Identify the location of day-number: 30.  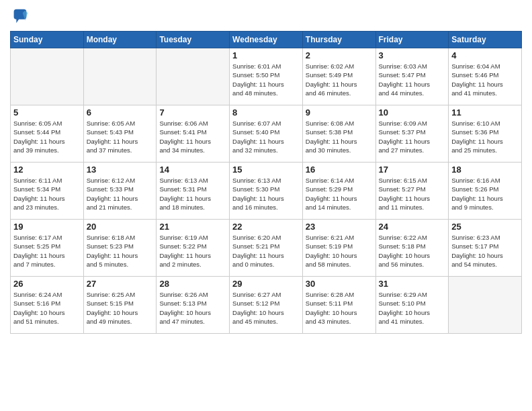
(339, 283).